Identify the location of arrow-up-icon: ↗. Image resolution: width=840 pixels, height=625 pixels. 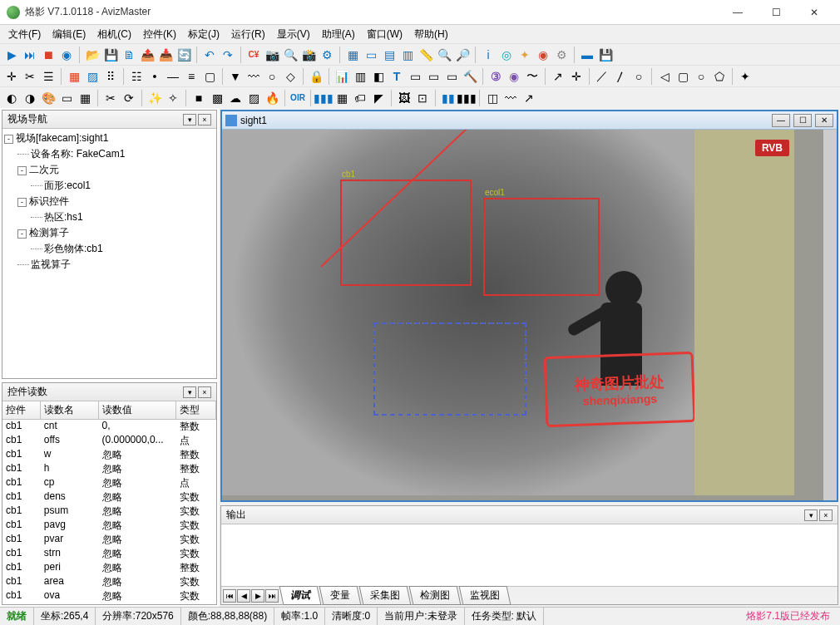
(558, 76).